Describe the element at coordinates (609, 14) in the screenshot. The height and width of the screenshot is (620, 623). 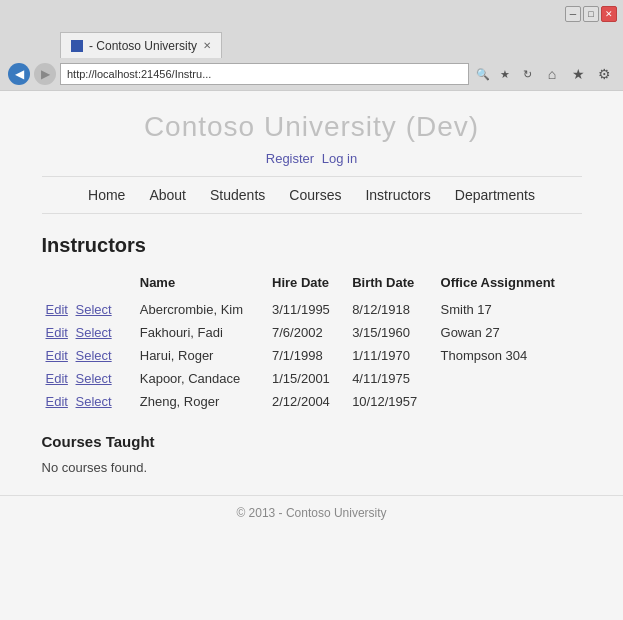
I see `close-button: ✕` at that location.